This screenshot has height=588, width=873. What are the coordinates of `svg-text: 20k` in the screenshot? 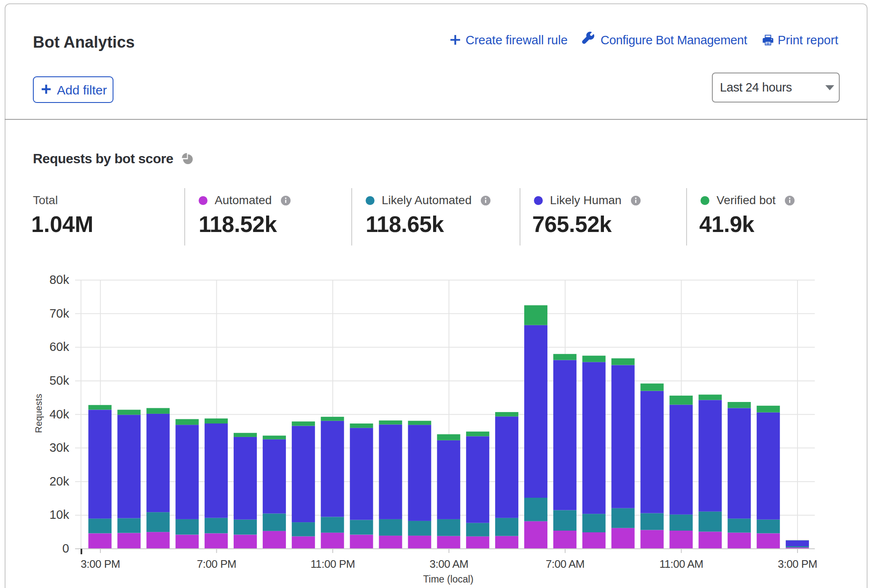 It's located at (59, 481).